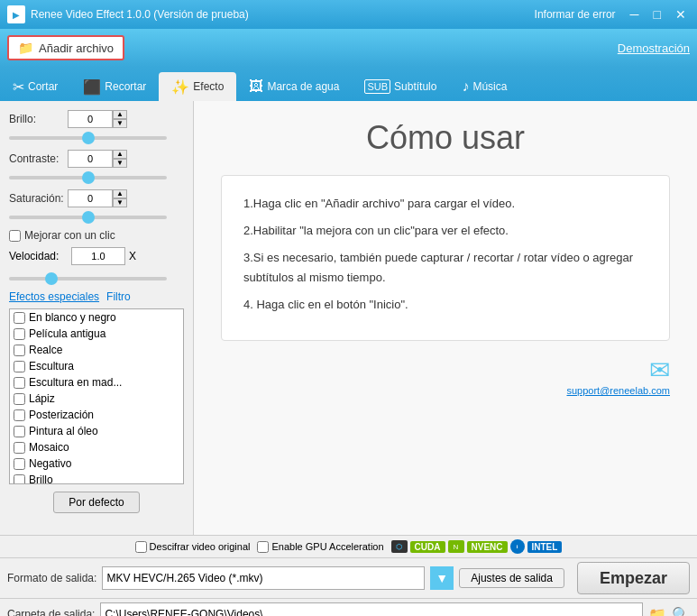 Image resolution: width=697 pixels, height=616 pixels. What do you see at coordinates (327, 547) in the screenshot?
I see `gpu-label: Enable GPU Acceleration` at bounding box center [327, 547].